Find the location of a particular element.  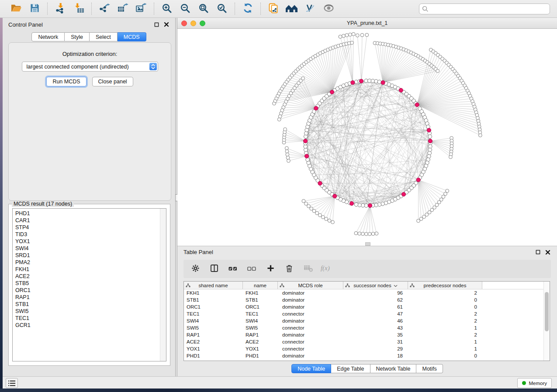

table-row: ORC1ORC1dominator610 is located at coordinates (367, 307).